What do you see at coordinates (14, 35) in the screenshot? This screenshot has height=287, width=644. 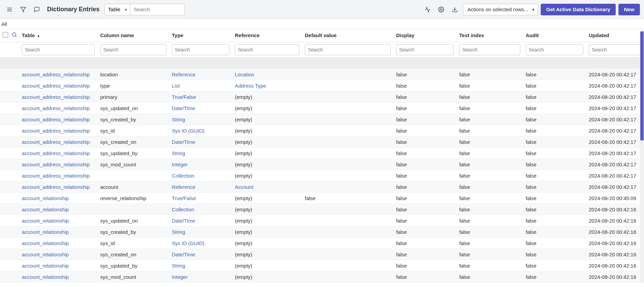 I see `search-icon` at bounding box center [14, 35].